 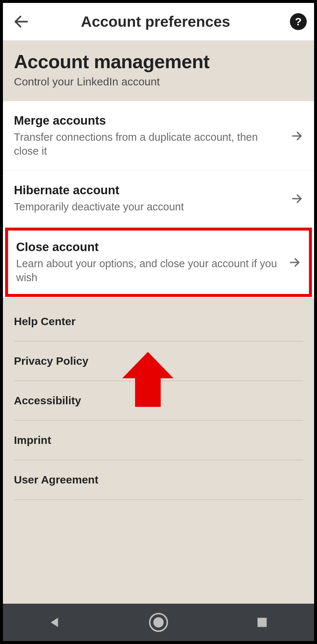 What do you see at coordinates (156, 22) in the screenshot?
I see `page-title: Account preferences` at bounding box center [156, 22].